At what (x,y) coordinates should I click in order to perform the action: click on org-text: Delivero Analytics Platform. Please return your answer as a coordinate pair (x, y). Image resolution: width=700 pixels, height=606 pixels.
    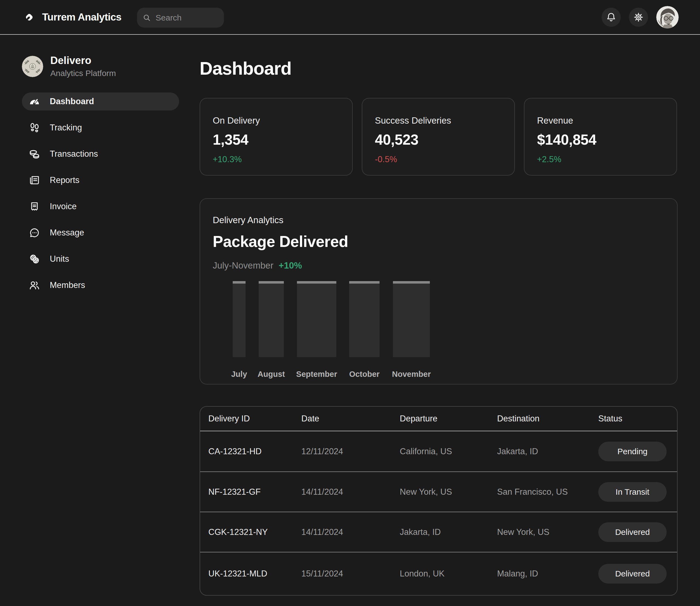
    Looking at the image, I should click on (83, 66).